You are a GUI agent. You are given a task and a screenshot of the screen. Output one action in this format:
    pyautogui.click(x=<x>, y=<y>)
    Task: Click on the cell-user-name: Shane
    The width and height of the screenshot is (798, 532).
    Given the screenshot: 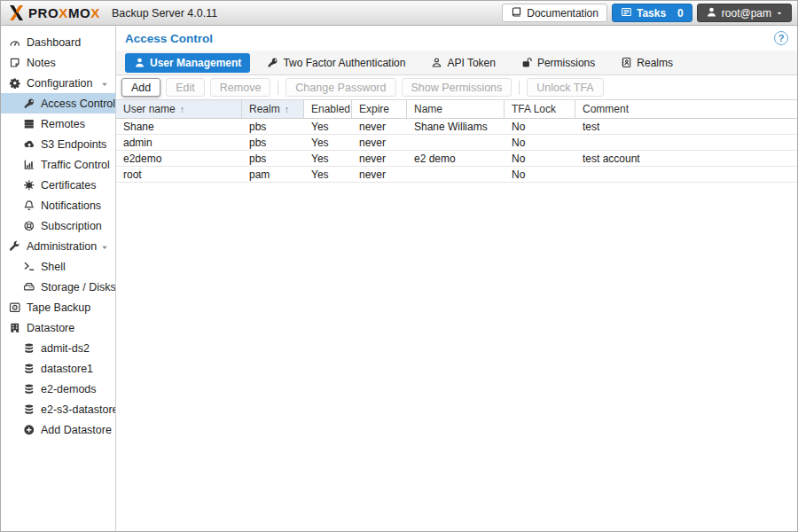 What is the action you would take?
    pyautogui.click(x=179, y=126)
    